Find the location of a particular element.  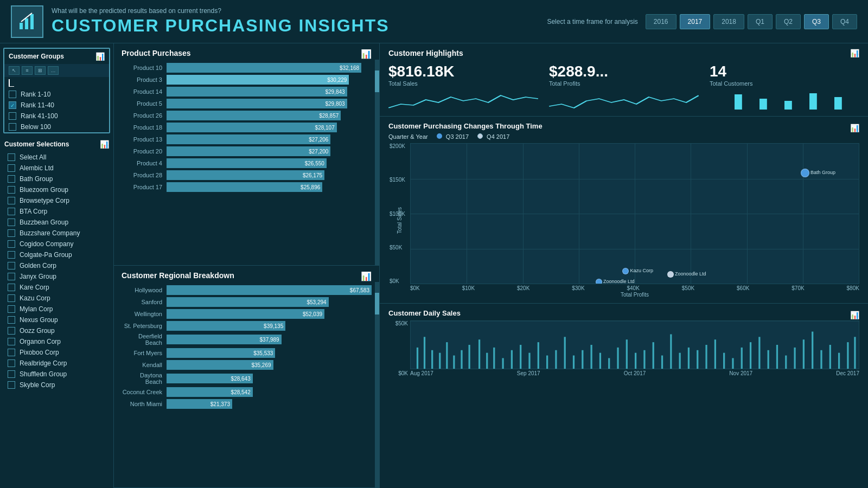

customer-alembic-item: Alembic Ltd is located at coordinates (56, 168).